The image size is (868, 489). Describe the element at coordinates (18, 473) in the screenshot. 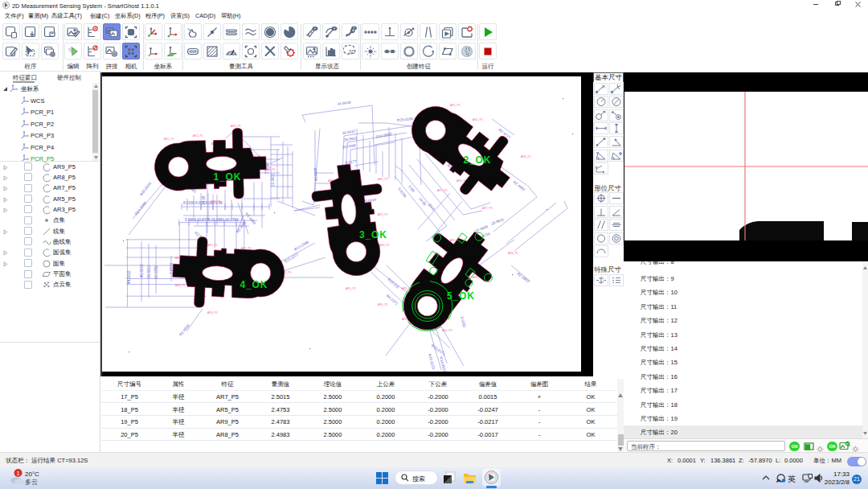

I see `svg-text: 1` at that location.